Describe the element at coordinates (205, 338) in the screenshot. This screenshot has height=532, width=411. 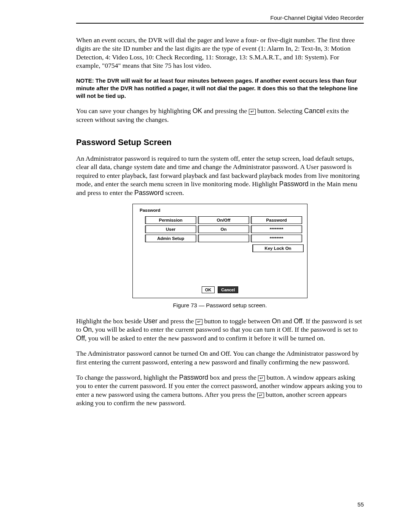
I see `text-fragment: , you will be asked to enter the new pas…` at that location.